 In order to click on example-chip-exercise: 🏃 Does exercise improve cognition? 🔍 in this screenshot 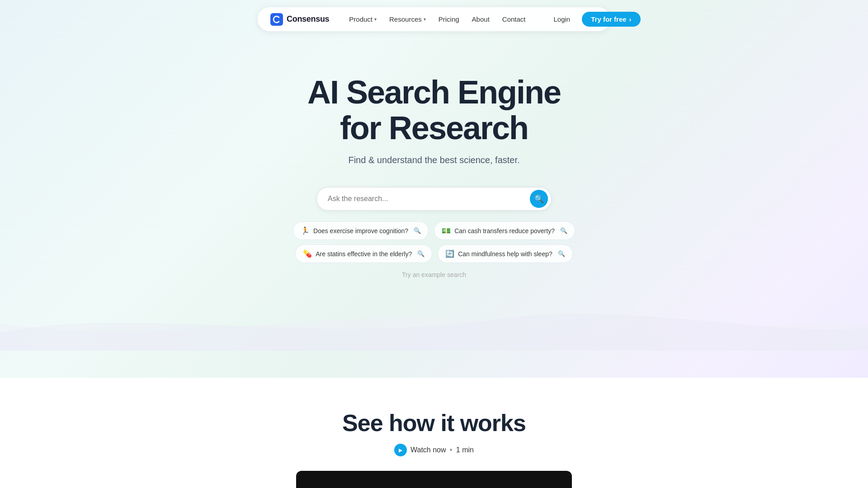, I will do `click(361, 230)`.